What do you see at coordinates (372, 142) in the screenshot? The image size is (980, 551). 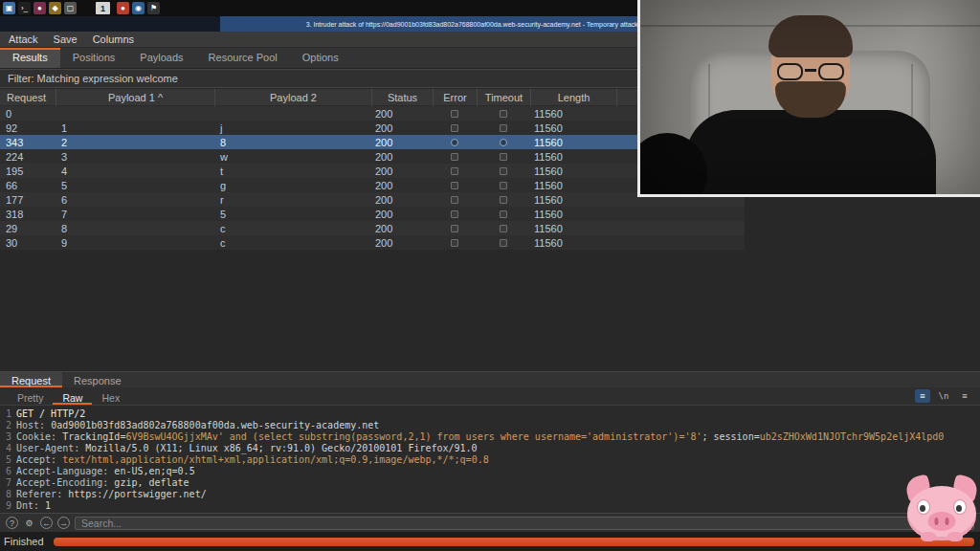 I see `table-row: 3432820011560` at bounding box center [372, 142].